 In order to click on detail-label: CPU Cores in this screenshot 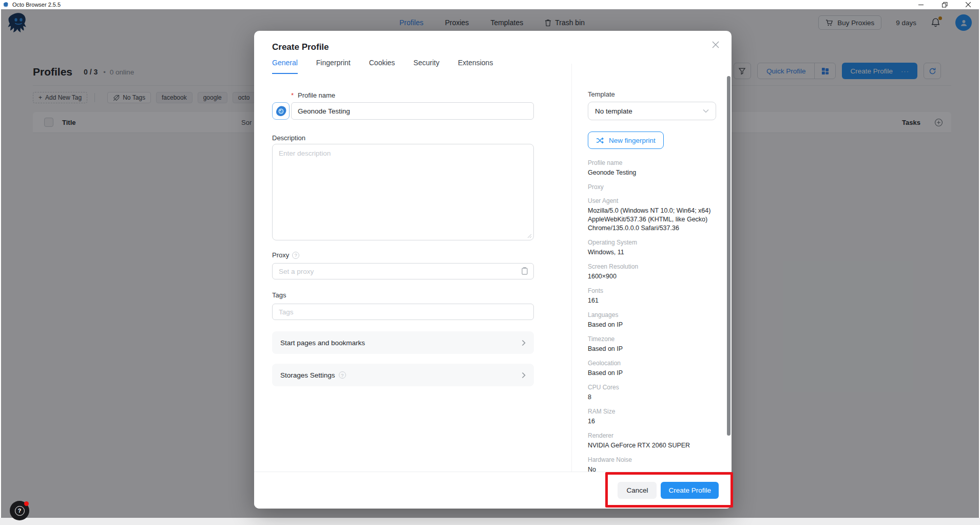, I will do `click(653, 387)`.